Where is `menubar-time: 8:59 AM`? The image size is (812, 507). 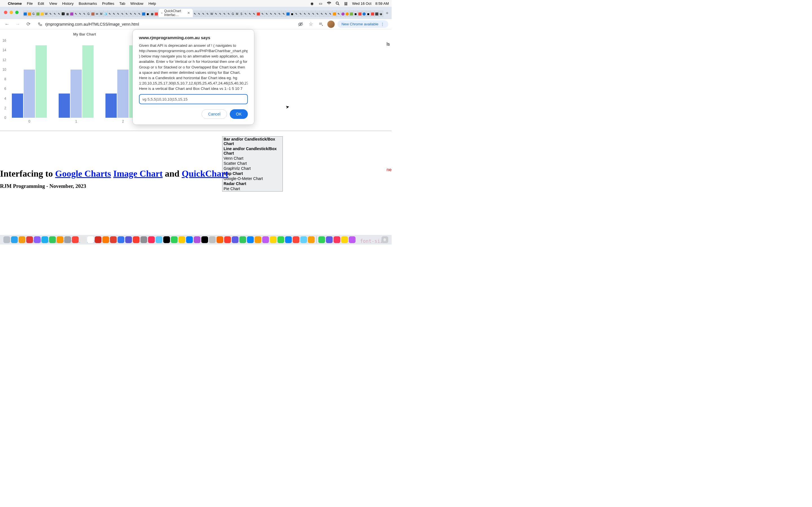
menubar-time: 8:59 AM is located at coordinates (382, 3).